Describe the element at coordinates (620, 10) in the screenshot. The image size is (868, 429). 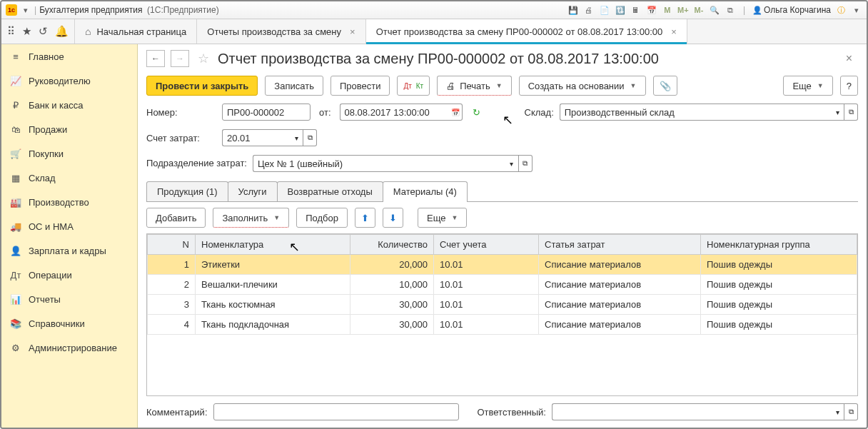
I see `compare-icon: 🔃` at that location.